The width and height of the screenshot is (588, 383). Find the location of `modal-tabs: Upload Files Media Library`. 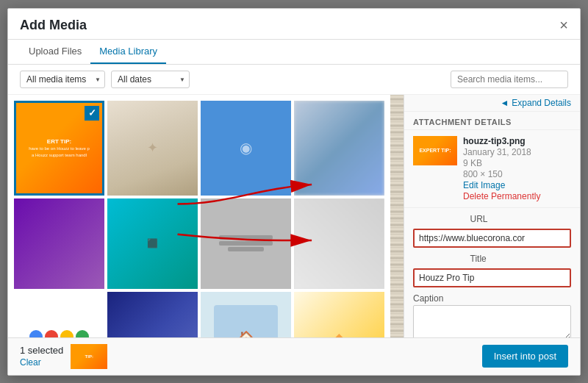

modal-tabs: Upload Files Media Library is located at coordinates (294, 52).